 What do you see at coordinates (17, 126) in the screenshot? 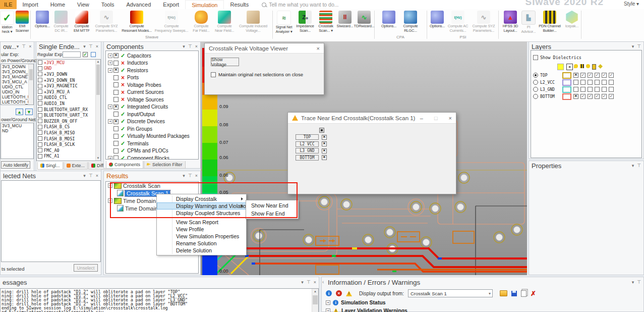
I see `list-item: 3V3_MCU` at bounding box center [17, 126].